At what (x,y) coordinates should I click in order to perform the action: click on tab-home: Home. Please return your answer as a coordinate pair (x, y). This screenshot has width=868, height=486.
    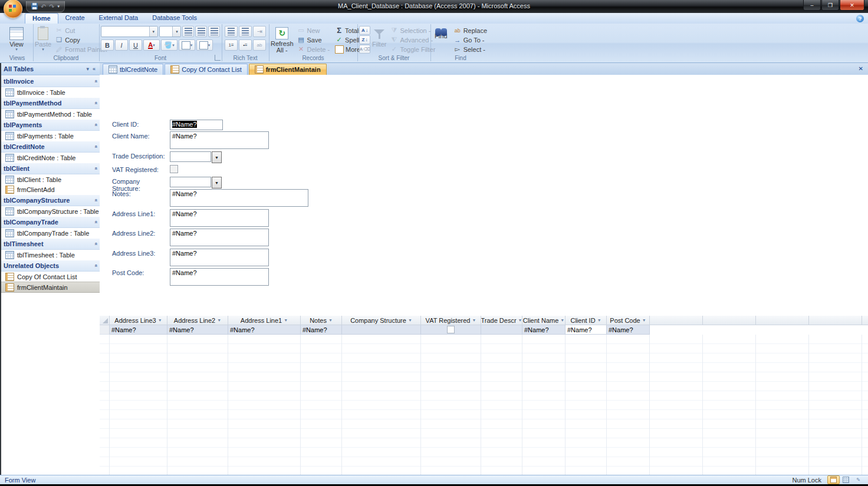
    Looking at the image, I should click on (41, 18).